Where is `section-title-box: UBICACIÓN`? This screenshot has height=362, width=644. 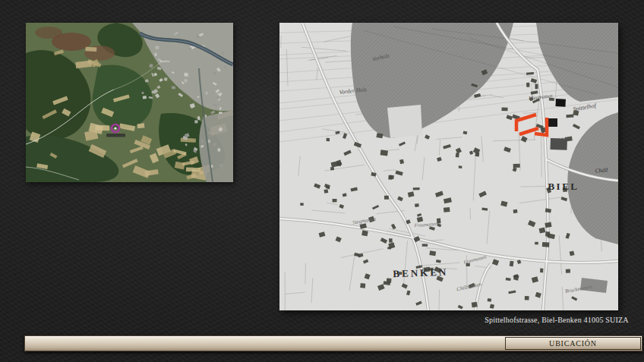 section-title-box: UBICACIÓN is located at coordinates (573, 343).